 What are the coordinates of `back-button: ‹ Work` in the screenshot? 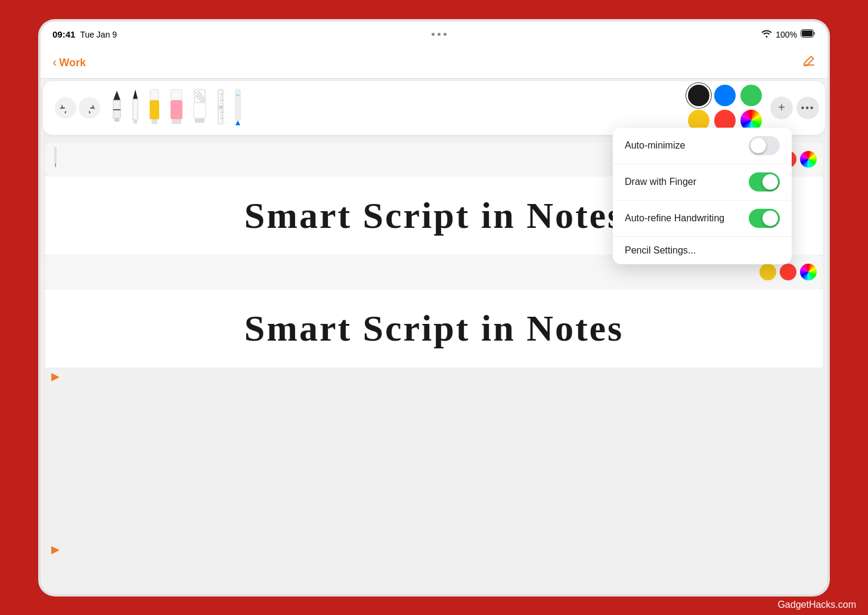 It's located at (69, 63).